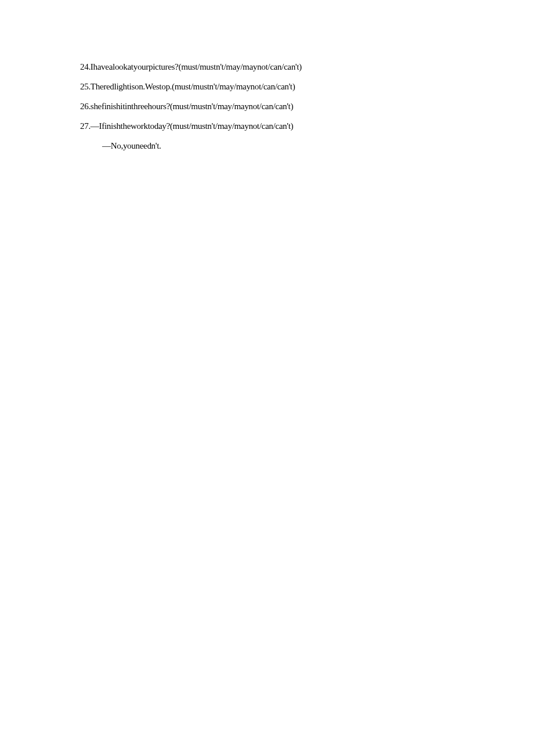 The height and width of the screenshot is (756, 534). I want to click on question-24: 24.Ihavealookatyourpictures?(must/mustn'…, so click(307, 67).